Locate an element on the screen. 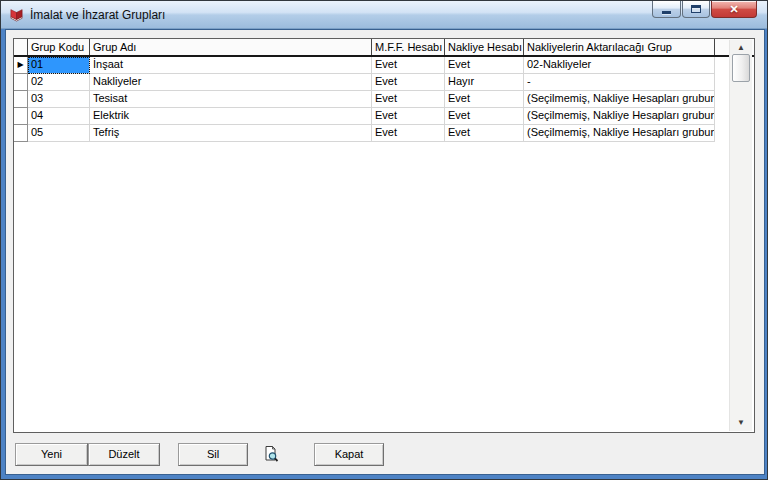 This screenshot has height=480, width=768. cell-grup-kodu: 02 is located at coordinates (59, 82).